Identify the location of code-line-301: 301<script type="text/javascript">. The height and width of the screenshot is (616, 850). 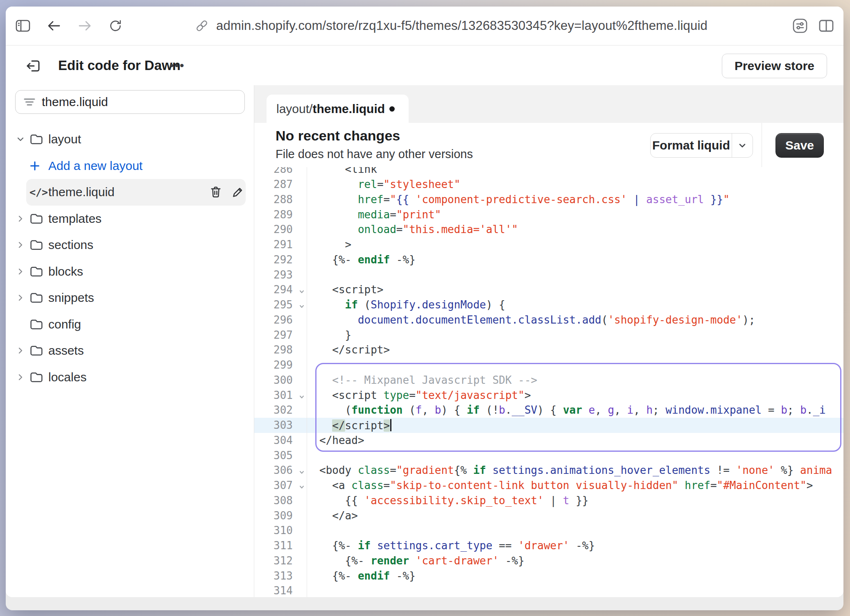
(549, 395).